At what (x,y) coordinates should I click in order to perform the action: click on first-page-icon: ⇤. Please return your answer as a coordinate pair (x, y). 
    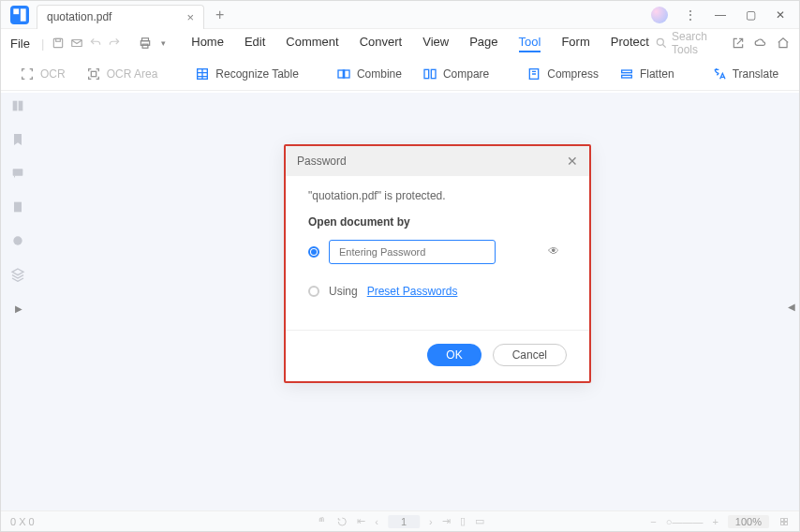
    Looking at the image, I should click on (362, 521).